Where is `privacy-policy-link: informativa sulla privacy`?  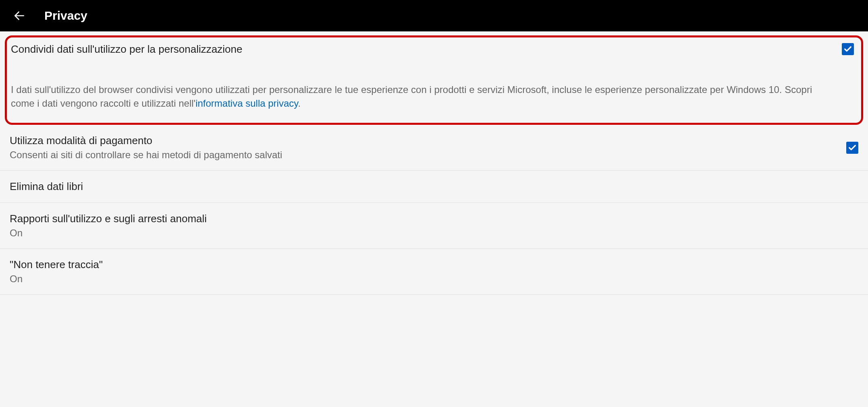 privacy-policy-link: informativa sulla privacy is located at coordinates (247, 103).